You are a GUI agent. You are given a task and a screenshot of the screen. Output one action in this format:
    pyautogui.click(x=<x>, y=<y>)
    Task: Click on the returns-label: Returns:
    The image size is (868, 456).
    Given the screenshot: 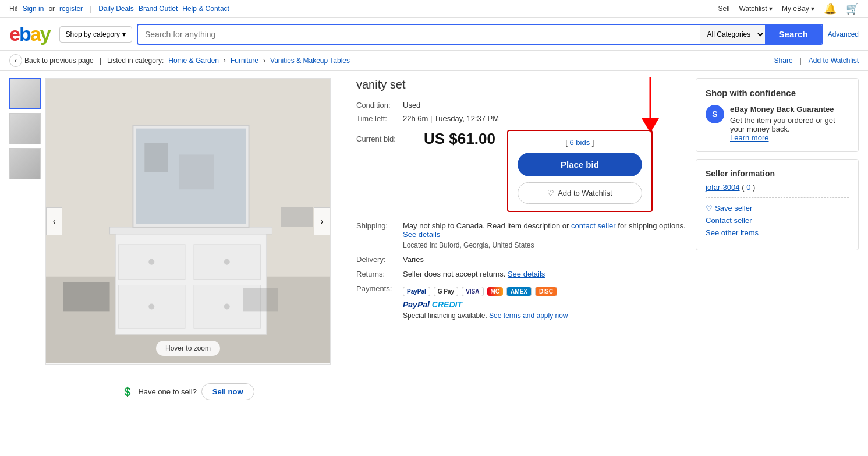 What is the action you would take?
    pyautogui.click(x=380, y=274)
    